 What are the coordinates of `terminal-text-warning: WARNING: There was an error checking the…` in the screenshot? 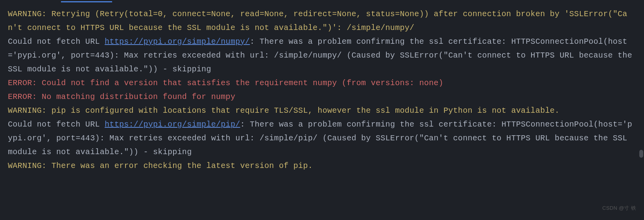 It's located at (161, 166).